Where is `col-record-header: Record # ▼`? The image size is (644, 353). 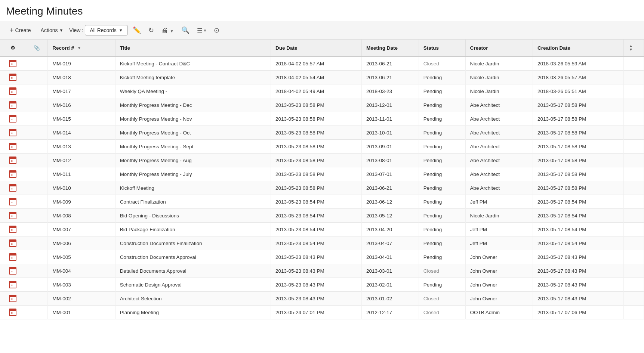 col-record-header: Record # ▼ is located at coordinates (81, 48).